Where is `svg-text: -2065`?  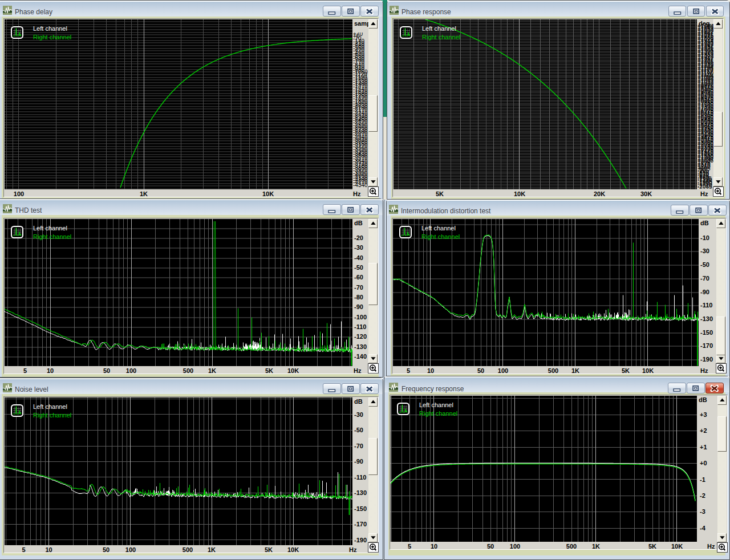
svg-text: -2065 is located at coordinates (705, 186).